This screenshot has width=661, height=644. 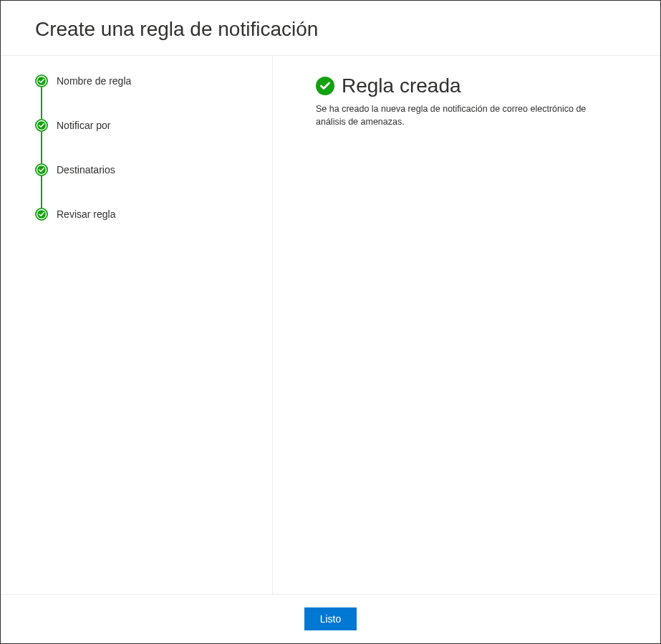 I want to click on wizard-steps: Nombre de regla Notificar por, so click(x=136, y=148).